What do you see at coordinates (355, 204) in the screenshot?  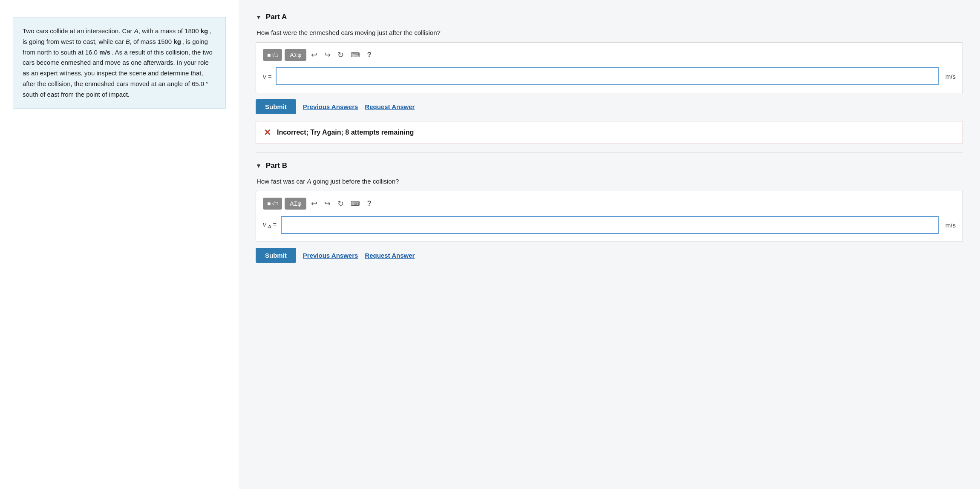 I see `part-b-keyboard-button: ⌨` at bounding box center [355, 204].